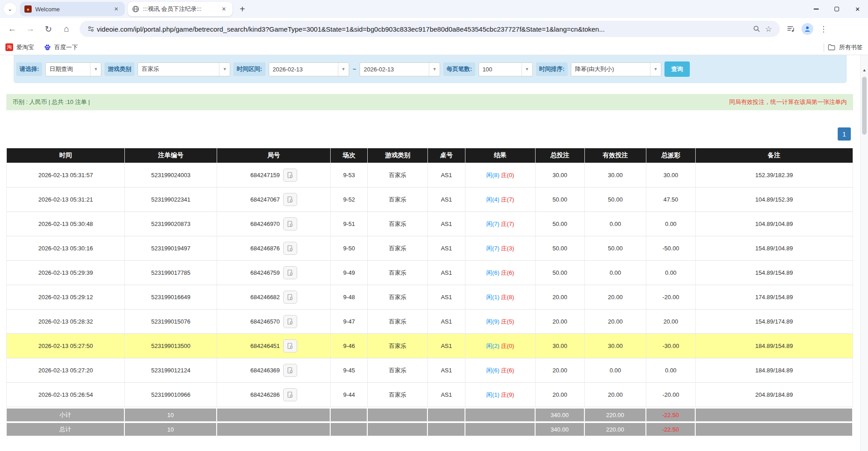  Describe the element at coordinates (831, 47) in the screenshot. I see `folder-icon` at that location.